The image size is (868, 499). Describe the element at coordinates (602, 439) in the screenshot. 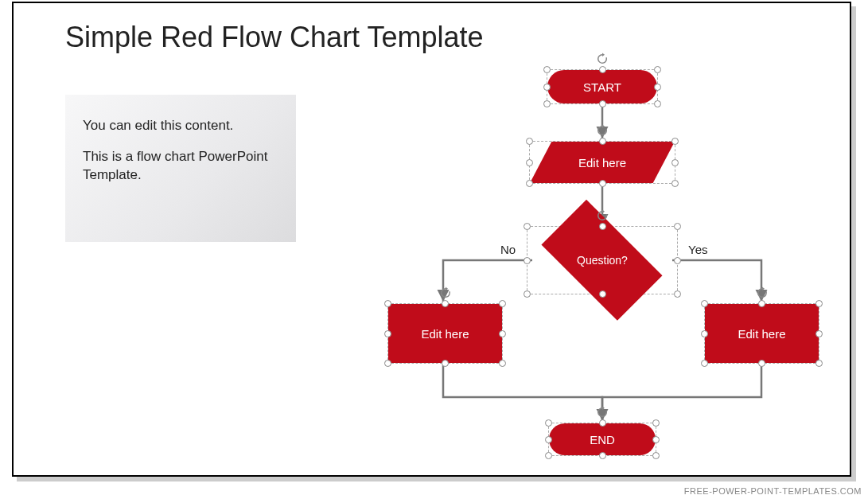

I see `end-node: END` at that location.